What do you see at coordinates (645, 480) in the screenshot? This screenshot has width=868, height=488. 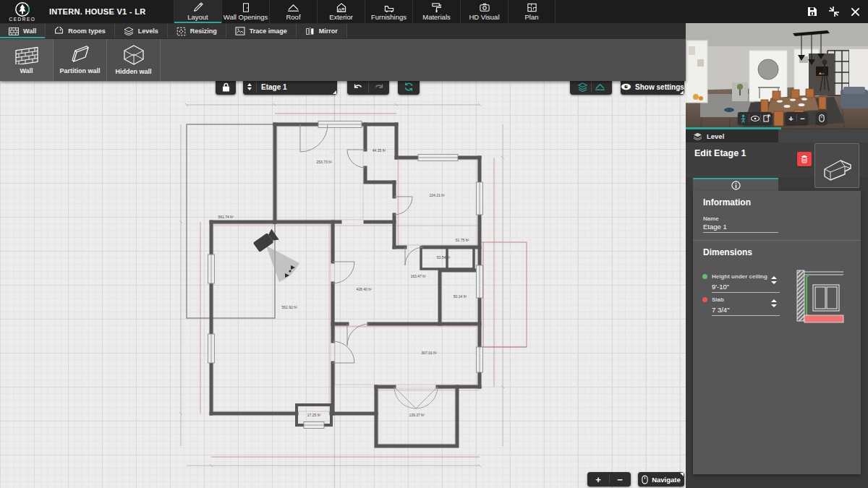 I see `mouse-icon` at bounding box center [645, 480].